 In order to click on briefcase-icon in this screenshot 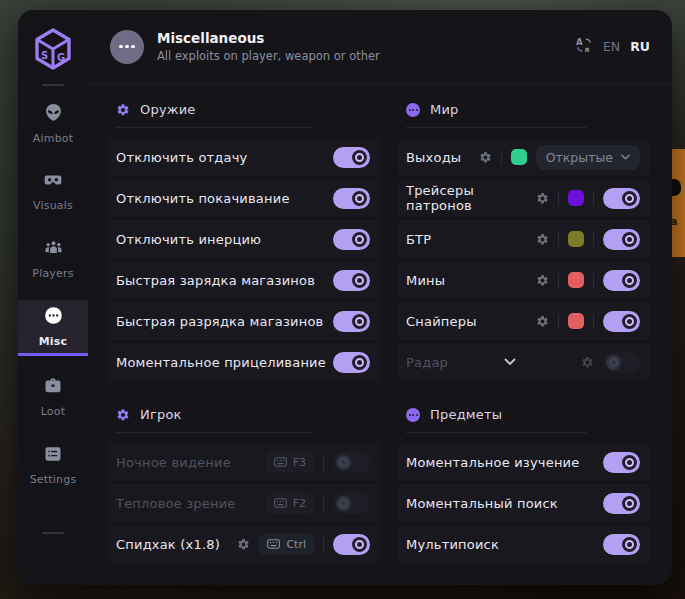, I will do `click(53, 388)`.